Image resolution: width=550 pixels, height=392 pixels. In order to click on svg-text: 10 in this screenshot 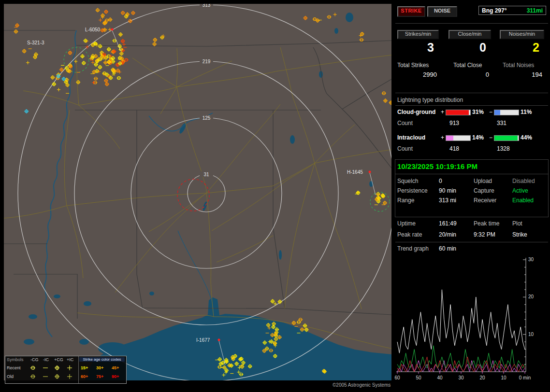, I will do `click(504, 378)`.